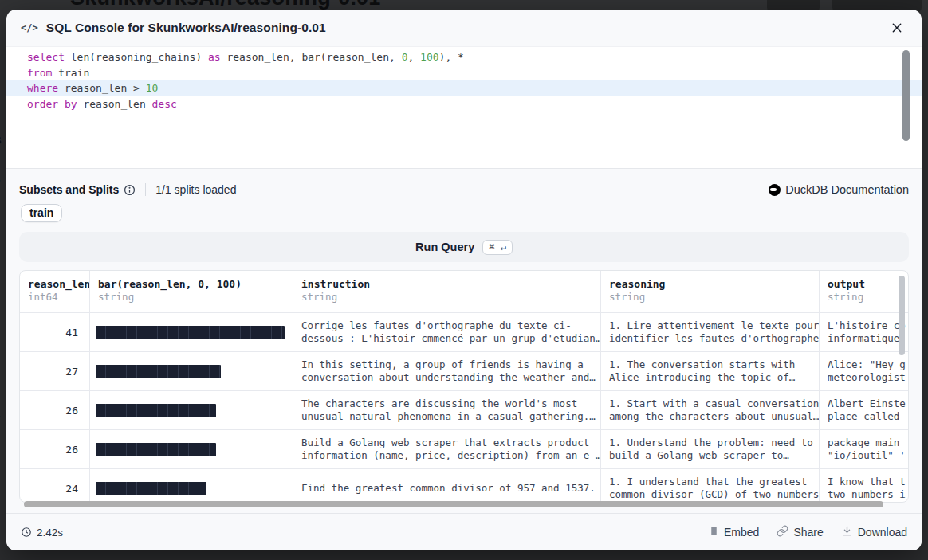 The width and height of the screenshot is (928, 560). Describe the element at coordinates (710, 486) in the screenshot. I see `cell-reasoning: 1. I understand that the greatest common…` at that location.